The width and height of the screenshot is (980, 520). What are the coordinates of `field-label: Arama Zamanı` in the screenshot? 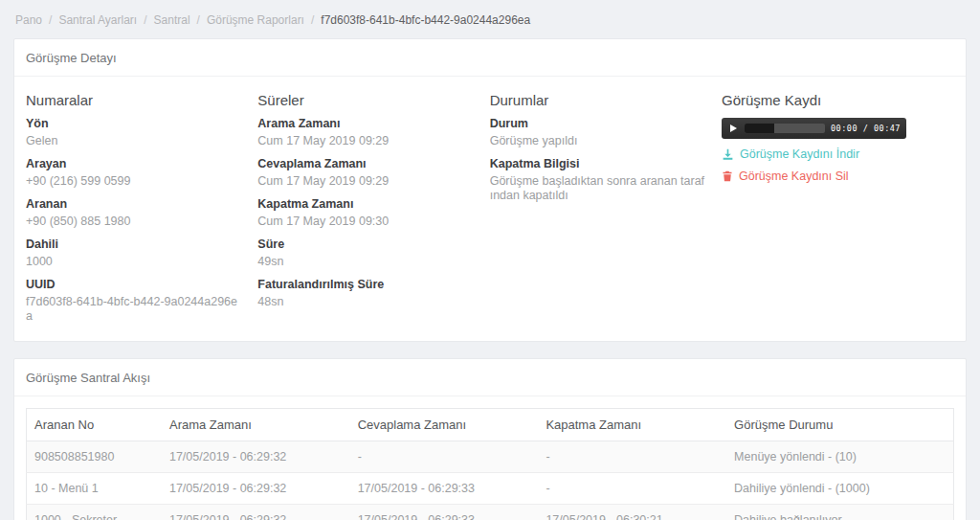 It's located at (366, 124).